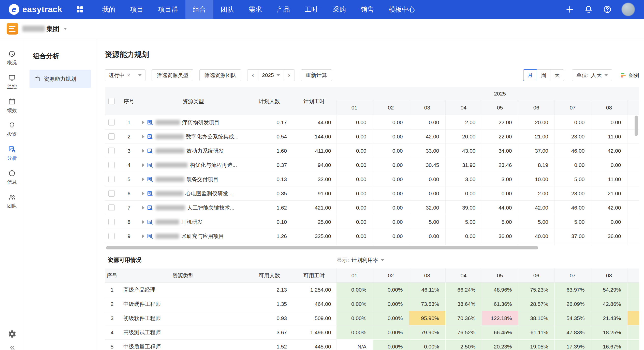  What do you see at coordinates (12, 134) in the screenshot?
I see `sidebar-item-label: 投资` at bounding box center [12, 134].